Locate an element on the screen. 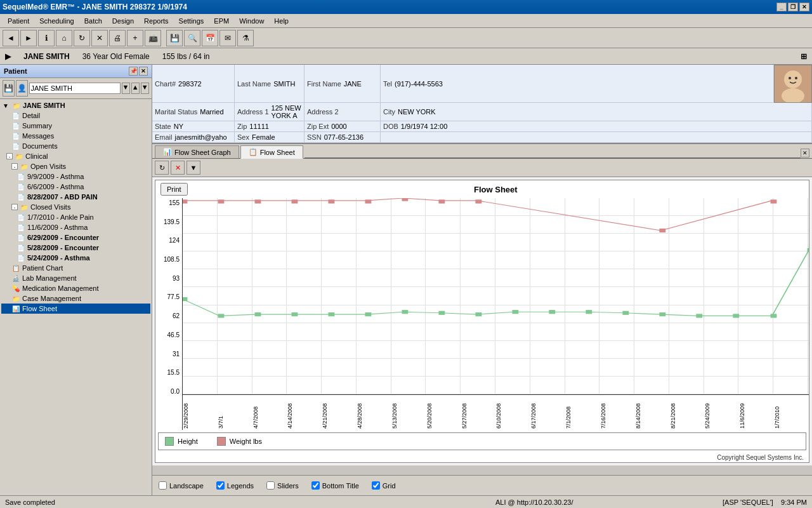 Image resolution: width=812 pixels, height=508 pixels. tree-visit3-label: 8/28/2007 - ABD PAIN is located at coordinates (62, 197).